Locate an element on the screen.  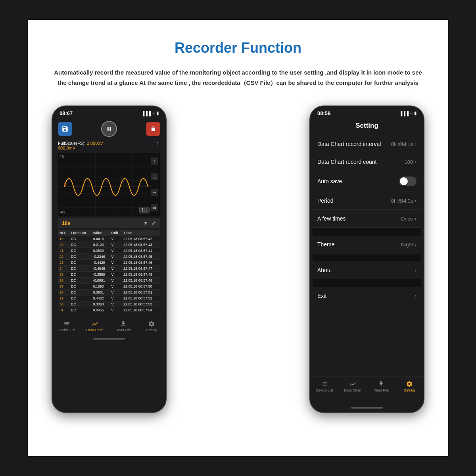
table-row: 21DC0.0539V22.05.18 08:57:44 is located at coordinates (109, 251).